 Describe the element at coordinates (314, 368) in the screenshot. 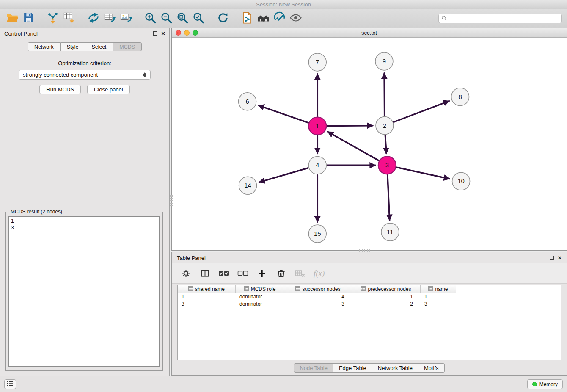

I see `tab-node-table: Node Table` at that location.